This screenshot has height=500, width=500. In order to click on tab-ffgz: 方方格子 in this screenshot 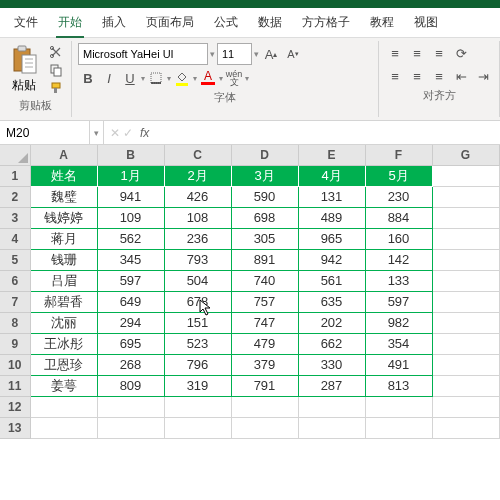, I will do `click(326, 22)`.